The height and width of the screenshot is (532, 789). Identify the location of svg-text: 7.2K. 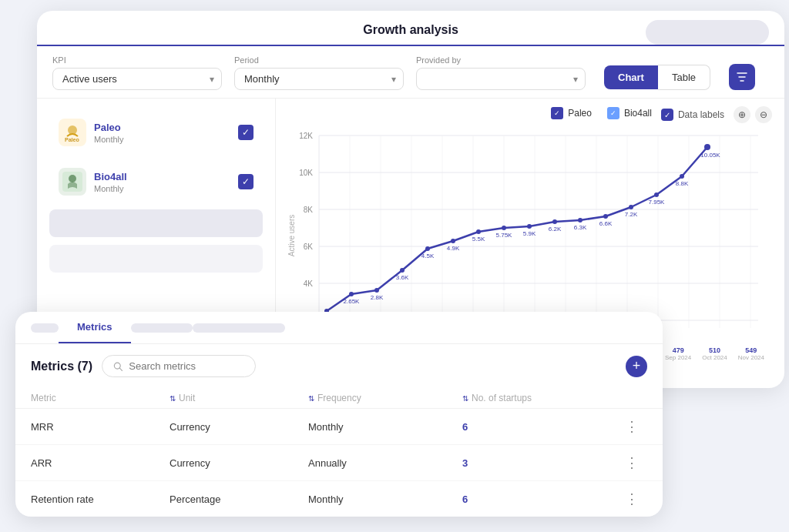
(632, 214).